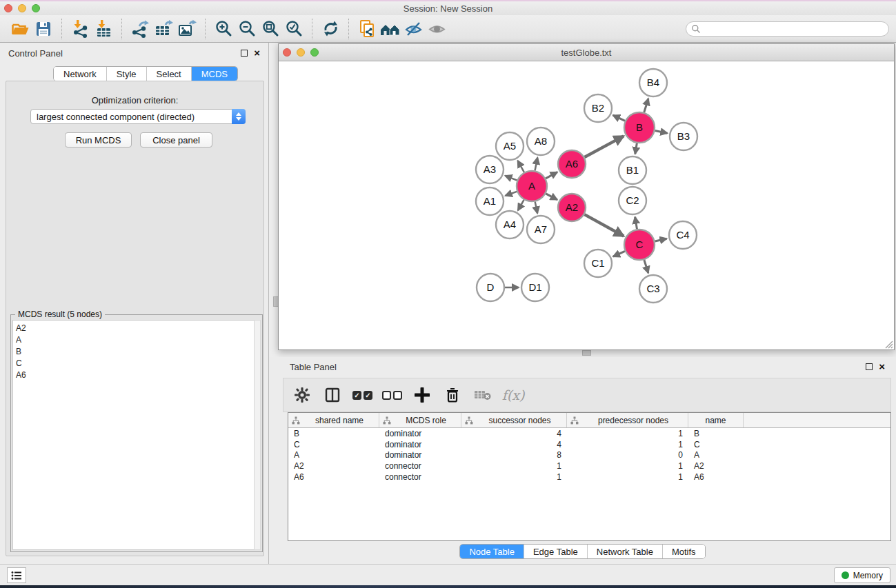 Image resolution: width=896 pixels, height=588 pixels. I want to click on show-log-button, so click(17, 575).